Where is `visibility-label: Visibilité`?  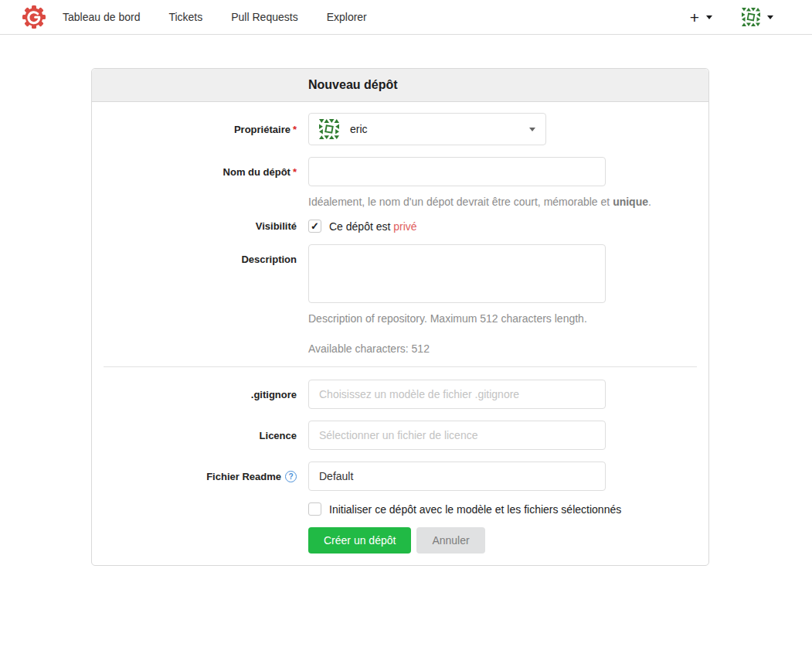 visibility-label: Visibilité is located at coordinates (206, 226).